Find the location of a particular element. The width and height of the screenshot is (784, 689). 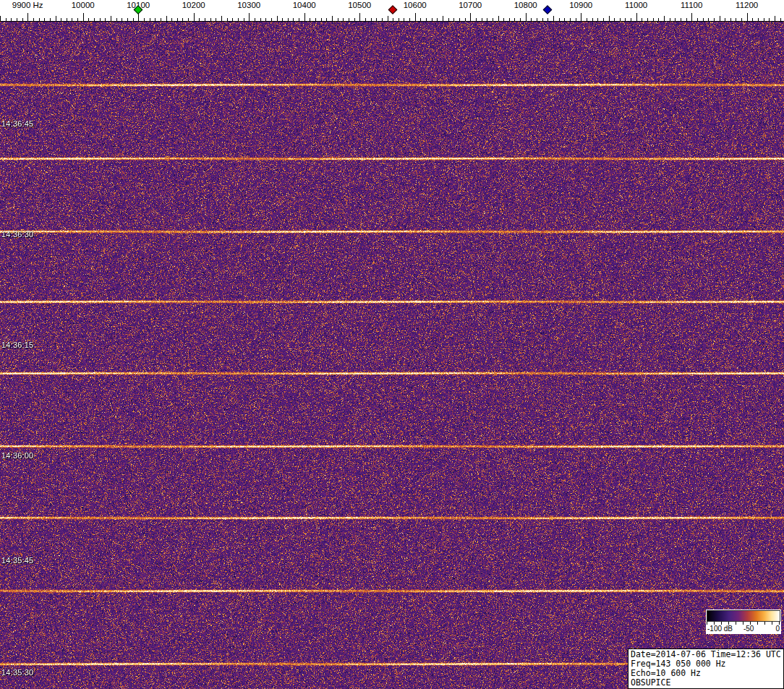

frequency-marker-red is located at coordinates (393, 10).